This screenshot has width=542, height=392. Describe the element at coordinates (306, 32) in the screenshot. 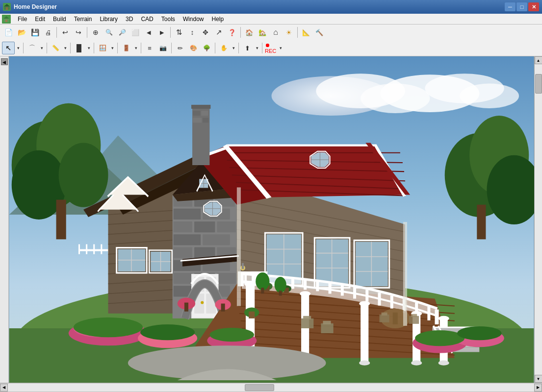

I see `extra-btn-1: 📐` at that location.